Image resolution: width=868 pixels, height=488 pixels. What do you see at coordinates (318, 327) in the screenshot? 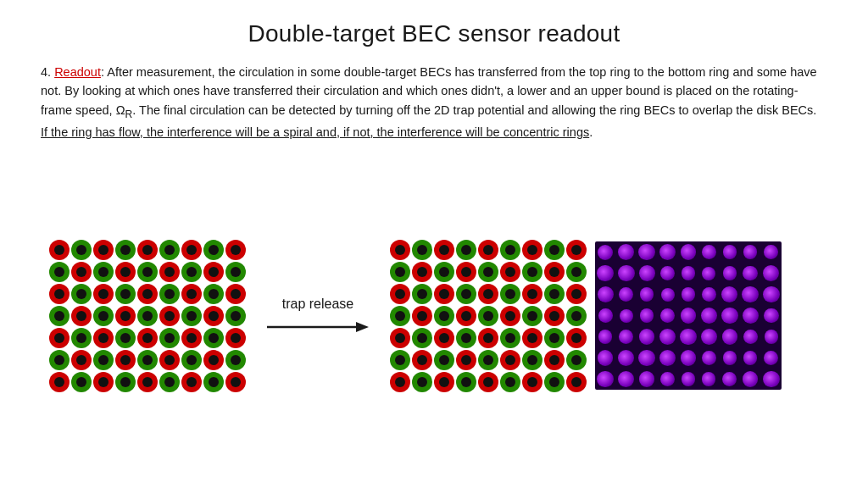
I see `arrow` at bounding box center [318, 327].